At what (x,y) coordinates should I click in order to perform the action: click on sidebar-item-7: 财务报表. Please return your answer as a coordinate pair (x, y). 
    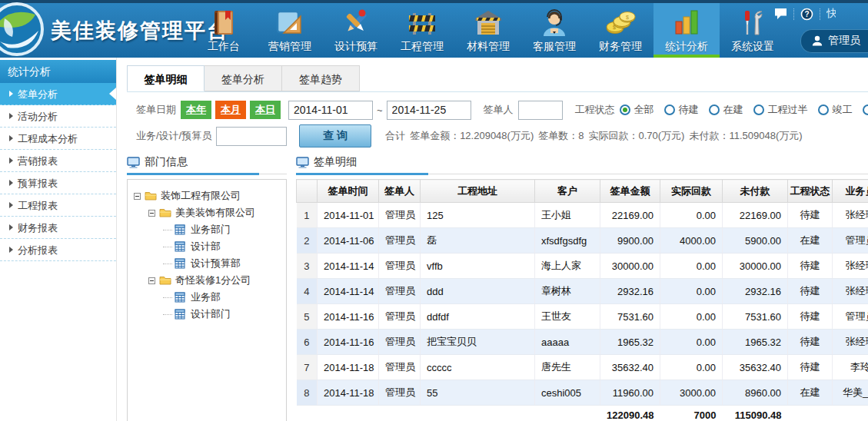
    Looking at the image, I should click on (58, 227).